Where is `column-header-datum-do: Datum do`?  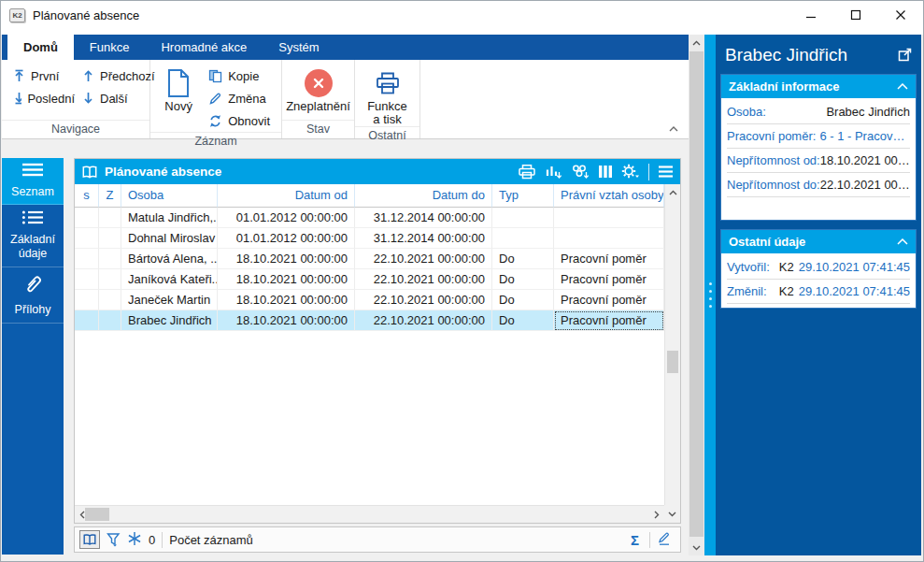 column-header-datum-do: Datum do is located at coordinates (424, 196).